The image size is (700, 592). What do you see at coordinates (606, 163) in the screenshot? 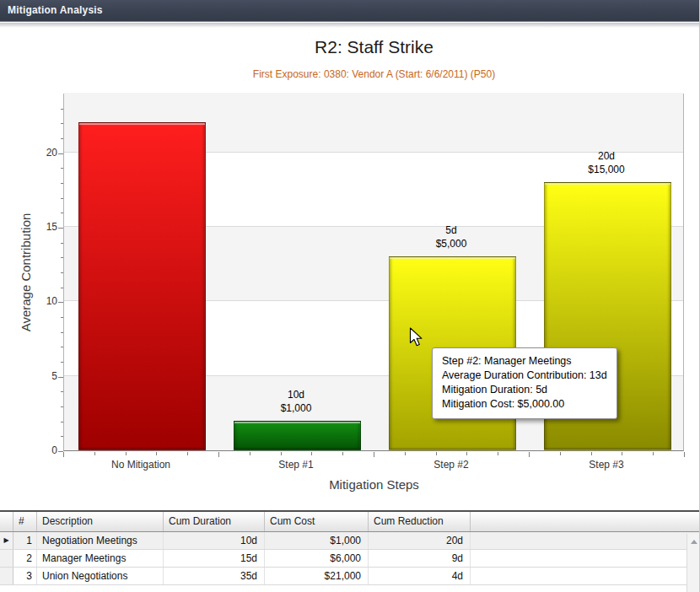
I see `bar-value-label: 20d $15,000` at bounding box center [606, 163].